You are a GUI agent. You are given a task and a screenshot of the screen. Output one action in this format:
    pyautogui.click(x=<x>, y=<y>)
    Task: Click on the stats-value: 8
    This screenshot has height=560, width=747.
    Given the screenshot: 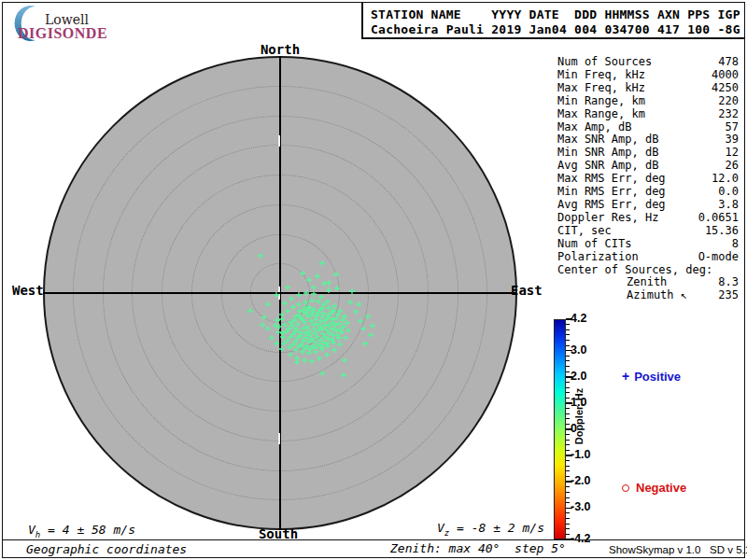 What is the action you would take?
    pyautogui.click(x=736, y=245)
    